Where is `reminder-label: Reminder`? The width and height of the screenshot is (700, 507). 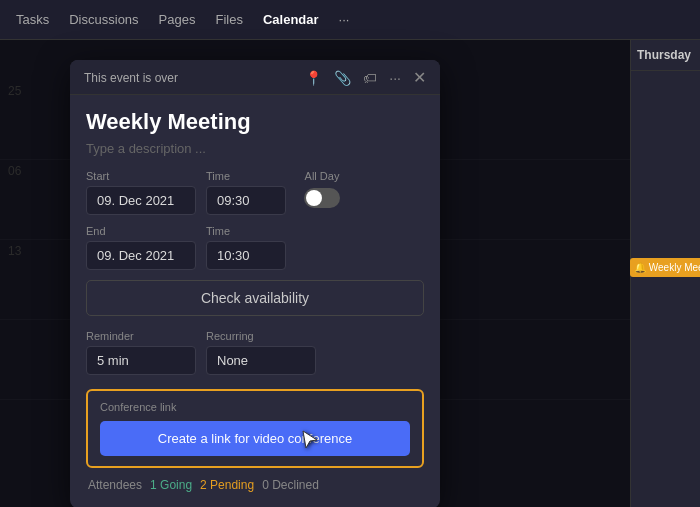
reminder-label: Reminder is located at coordinates (141, 336).